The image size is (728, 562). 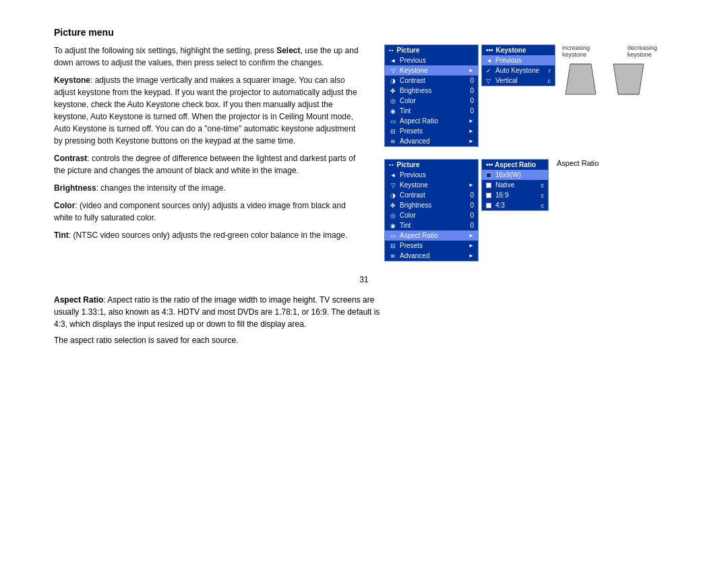 What do you see at coordinates (431, 245) in the screenshot?
I see `menu2-item-presets: ⊟ Presets ►` at bounding box center [431, 245].